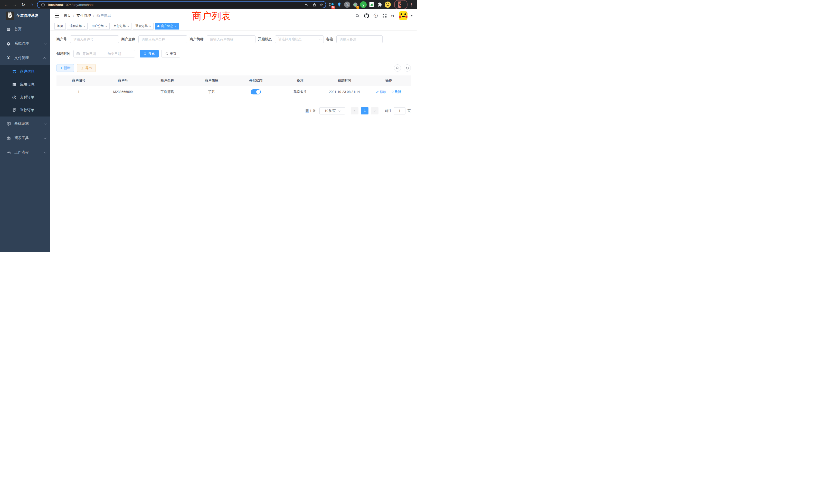 This screenshot has width=834, height=504. I want to click on total-count: 共 1 条, so click(311, 111).